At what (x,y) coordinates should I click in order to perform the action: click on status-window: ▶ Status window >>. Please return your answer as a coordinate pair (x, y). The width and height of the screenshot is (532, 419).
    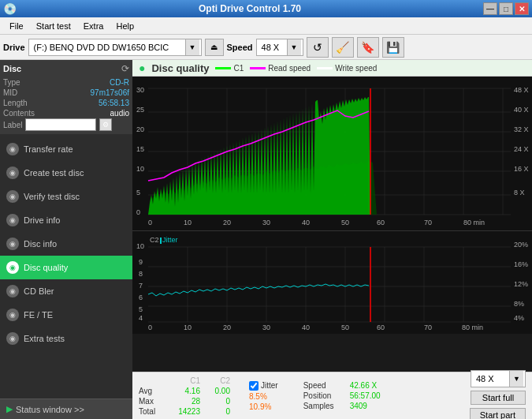
    Looking at the image, I should click on (66, 409).